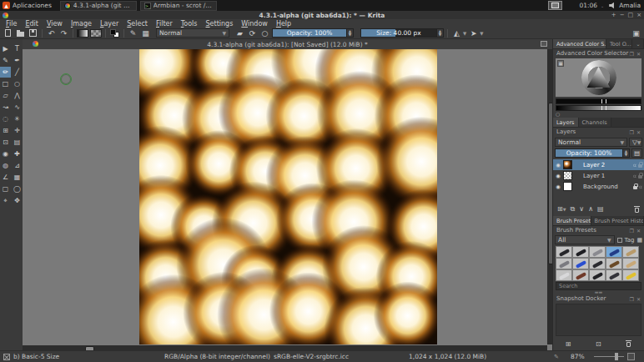 This screenshot has height=362, width=644. What do you see at coordinates (5, 95) in the screenshot?
I see `tool-polygon: ▱` at bounding box center [5, 95].